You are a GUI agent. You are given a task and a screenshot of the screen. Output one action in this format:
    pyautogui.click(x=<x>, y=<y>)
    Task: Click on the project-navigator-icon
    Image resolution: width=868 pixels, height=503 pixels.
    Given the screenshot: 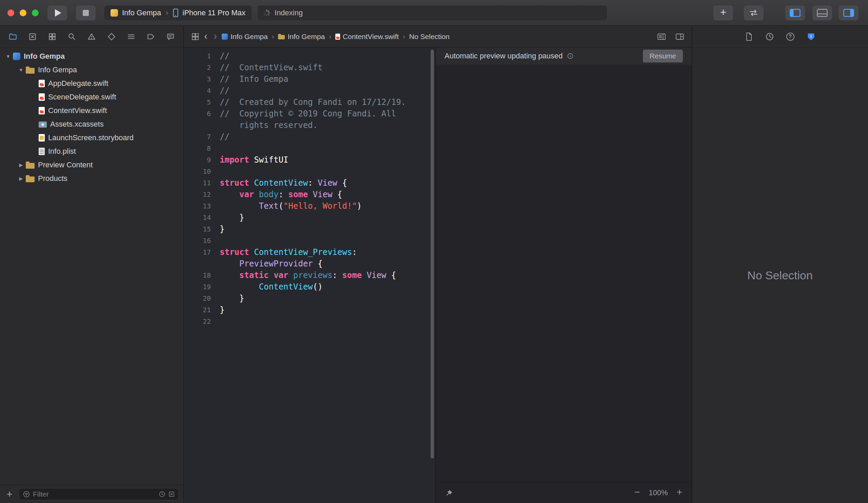 What is the action you would take?
    pyautogui.click(x=13, y=37)
    